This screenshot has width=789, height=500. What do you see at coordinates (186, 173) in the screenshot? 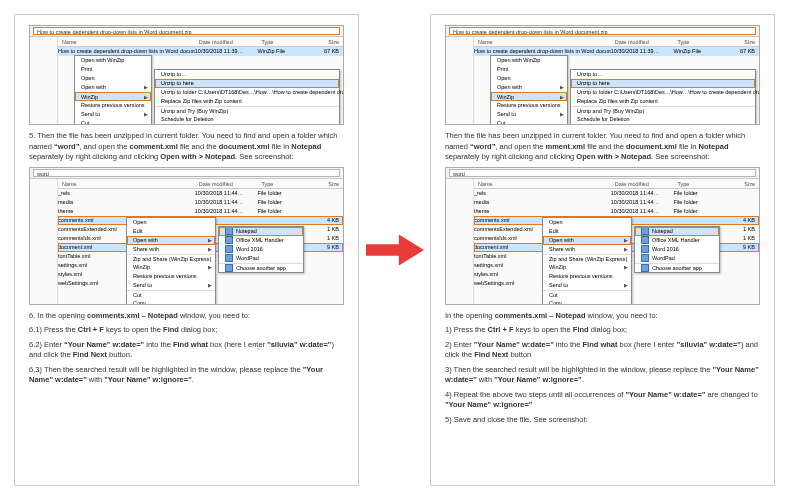
I see `address-path-2: word` at bounding box center [186, 173].